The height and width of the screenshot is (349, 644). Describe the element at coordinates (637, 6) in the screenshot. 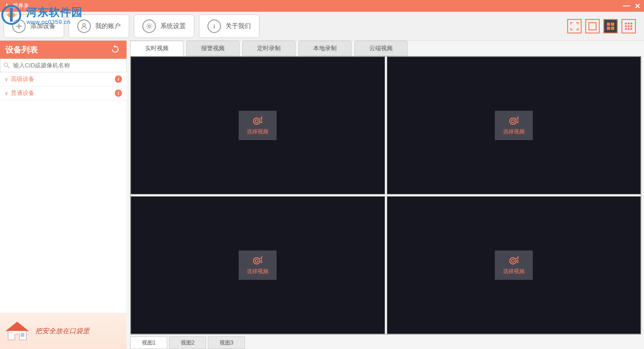

I see `close-button: ✕` at that location.